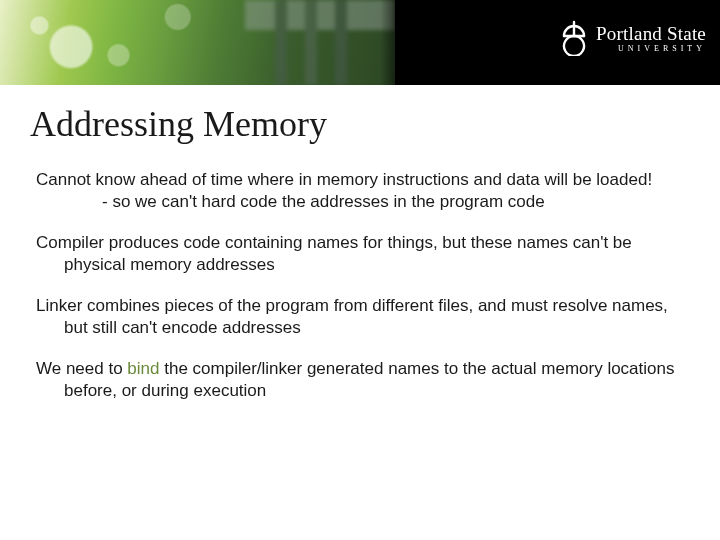 The height and width of the screenshot is (540, 720). What do you see at coordinates (360, 254) in the screenshot?
I see `paragraph-2: Compiler produces code containing names …` at bounding box center [360, 254].